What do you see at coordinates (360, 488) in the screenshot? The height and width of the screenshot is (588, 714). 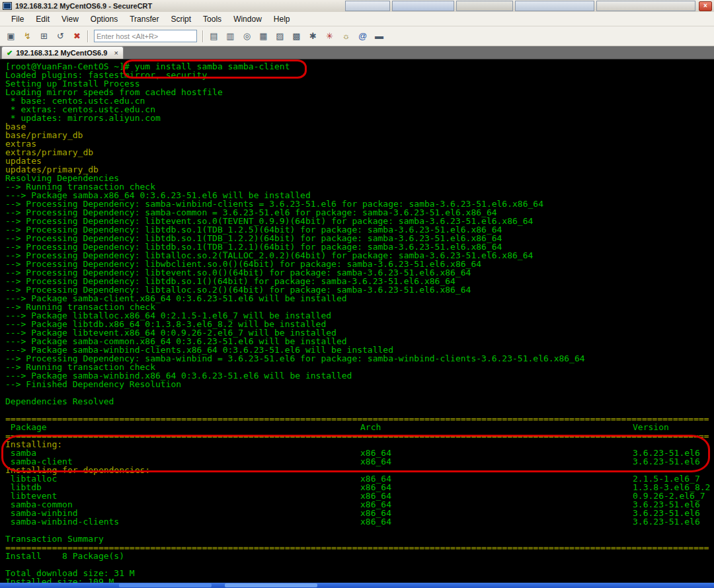 I see `terminal-line: libtdbx86_641.3.8-3.el6_8.2` at bounding box center [360, 488].